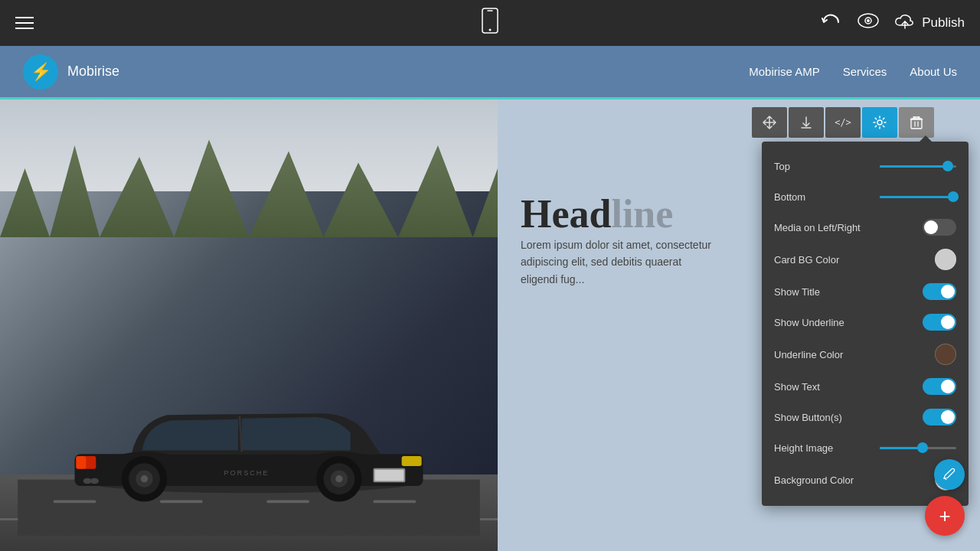  I want to click on settings-row-show-text: Show Text, so click(865, 386).